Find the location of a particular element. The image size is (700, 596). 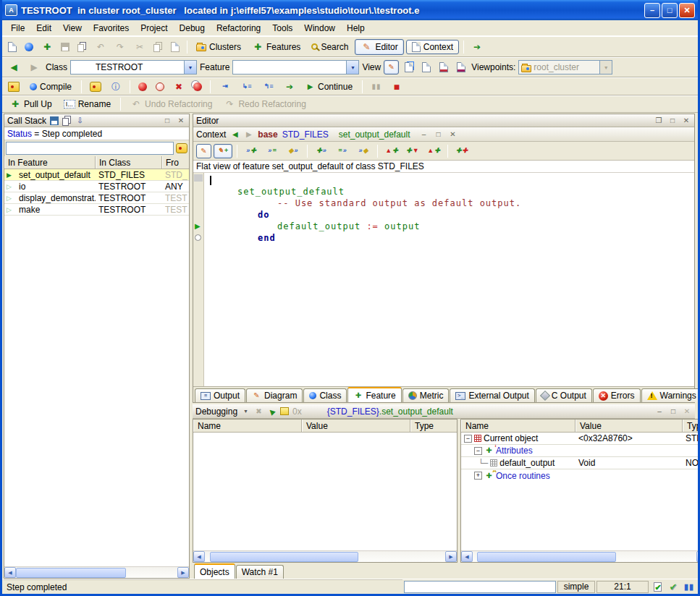

tab-objects: Objects is located at coordinates (214, 571).